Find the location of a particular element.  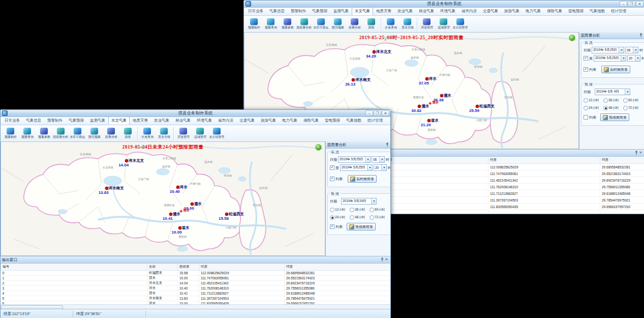

tool-面雨量分析: 面雨量分析 is located at coordinates (61, 133).